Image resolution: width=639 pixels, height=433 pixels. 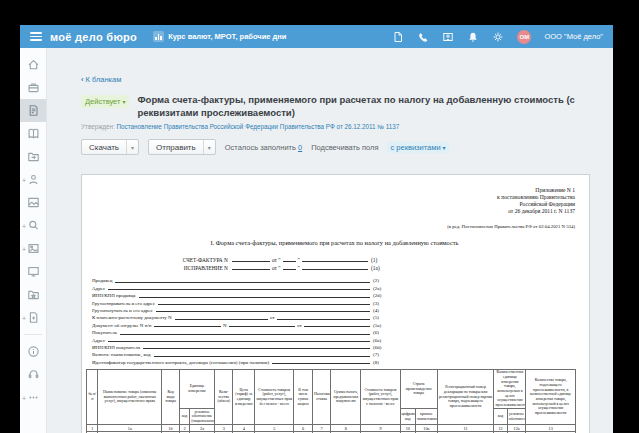 What do you see at coordinates (94, 37) in the screenshot?
I see `brand-logo: моё дело бюро` at bounding box center [94, 37].